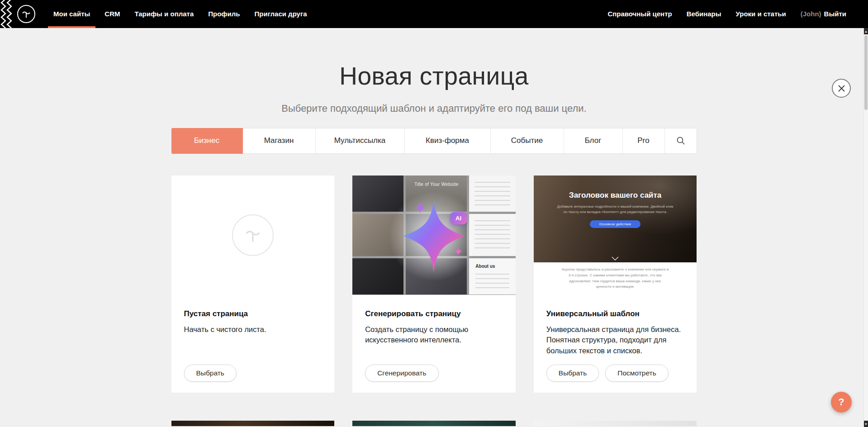 The width and height of the screenshot is (868, 427). Describe the element at coordinates (724, 14) in the screenshot. I see `secondary-nav: Справочный центр Вебинары Уроки и статьи…` at that location.